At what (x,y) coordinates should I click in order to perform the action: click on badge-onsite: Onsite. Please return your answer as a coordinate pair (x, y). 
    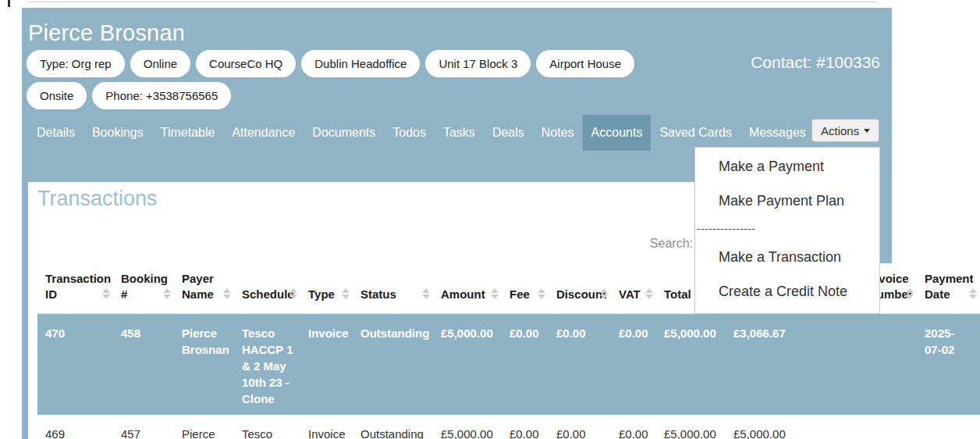
    Looking at the image, I should click on (56, 95).